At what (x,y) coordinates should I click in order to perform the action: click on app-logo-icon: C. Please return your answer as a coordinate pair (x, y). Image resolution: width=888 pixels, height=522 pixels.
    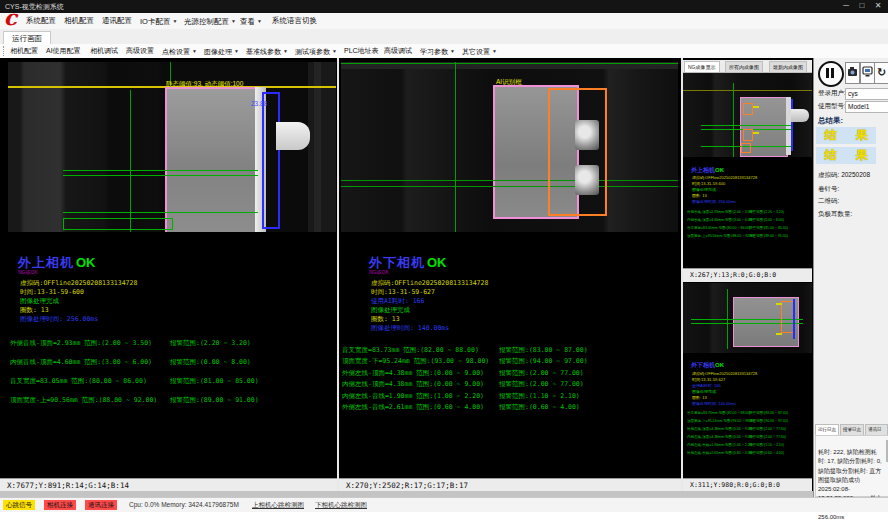
    Looking at the image, I should click on (10, 20).